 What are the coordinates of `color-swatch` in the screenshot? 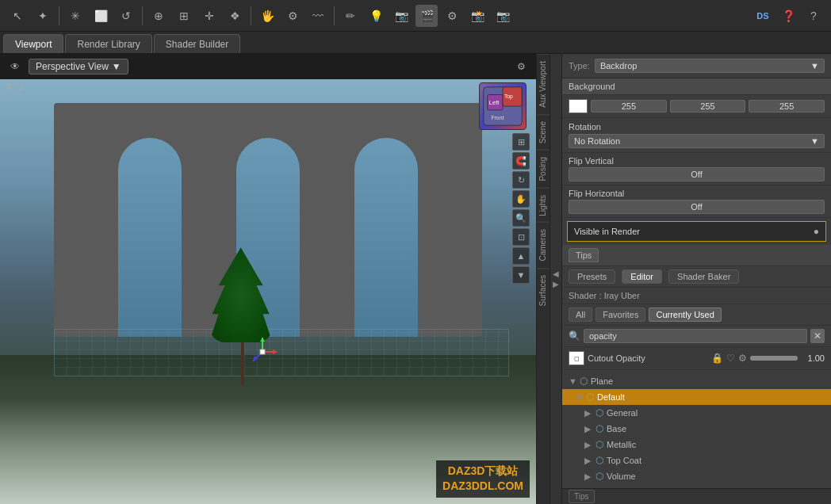 It's located at (578, 106).